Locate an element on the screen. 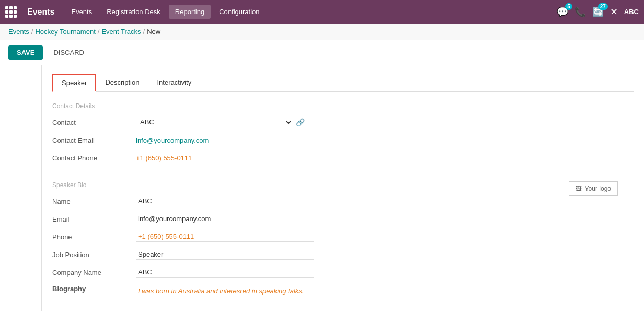 This screenshot has width=644, height=311. contact-email-row: Contact Email info@yourcompany.com is located at coordinates (343, 140).